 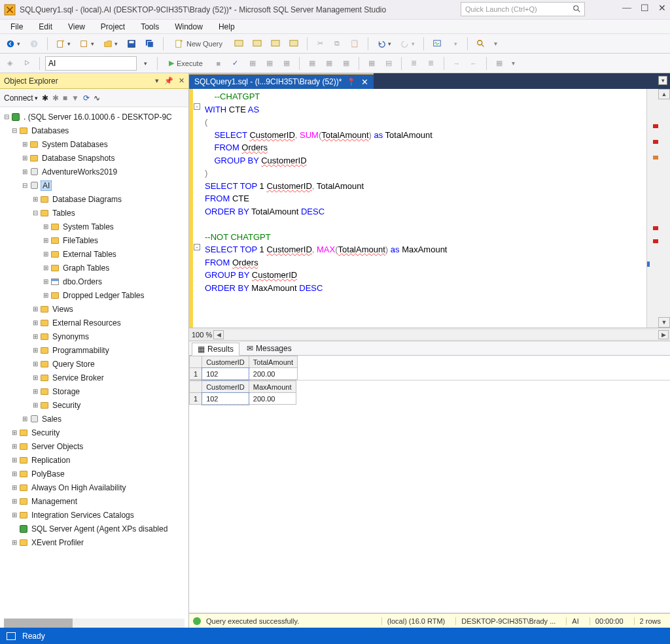 What do you see at coordinates (94, 473) in the screenshot?
I see `tree-node: ⊞PolyBase` at bounding box center [94, 473].